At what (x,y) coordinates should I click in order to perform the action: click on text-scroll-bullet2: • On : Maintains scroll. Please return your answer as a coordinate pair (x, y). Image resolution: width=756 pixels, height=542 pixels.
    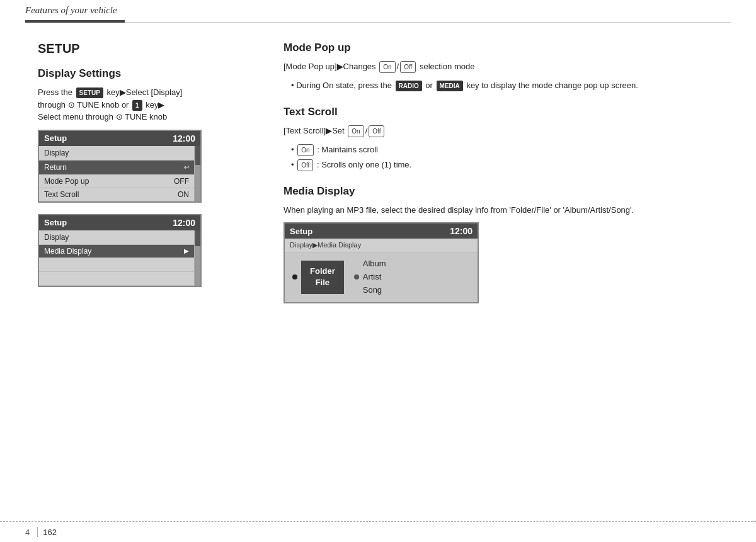
    Looking at the image, I should click on (505, 150).